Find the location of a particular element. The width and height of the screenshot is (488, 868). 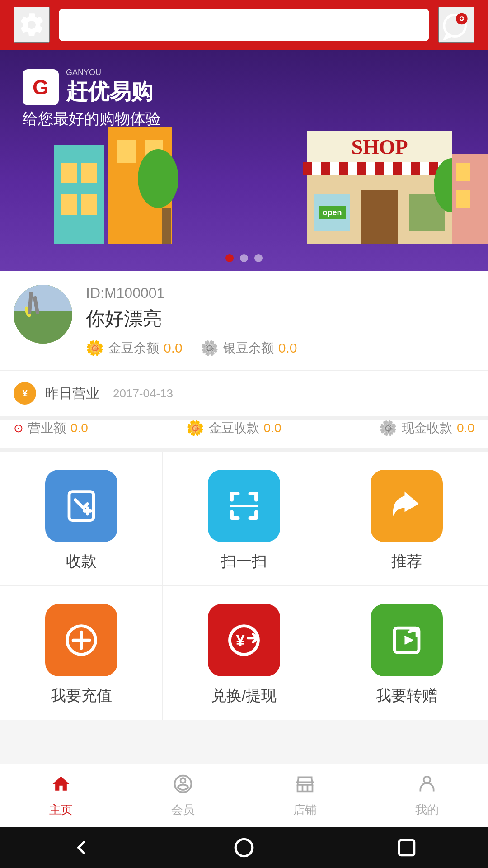

banner-title: 赶优易购 is located at coordinates (109, 92).